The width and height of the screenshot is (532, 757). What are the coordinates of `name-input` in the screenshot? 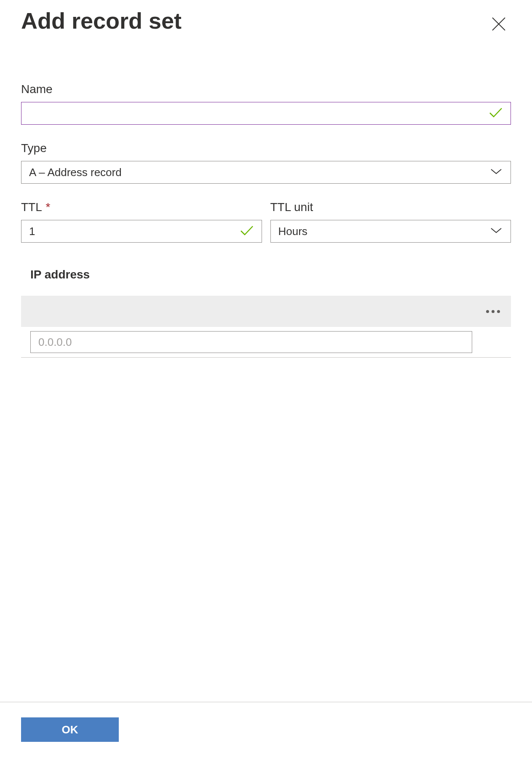 It's located at (266, 113).